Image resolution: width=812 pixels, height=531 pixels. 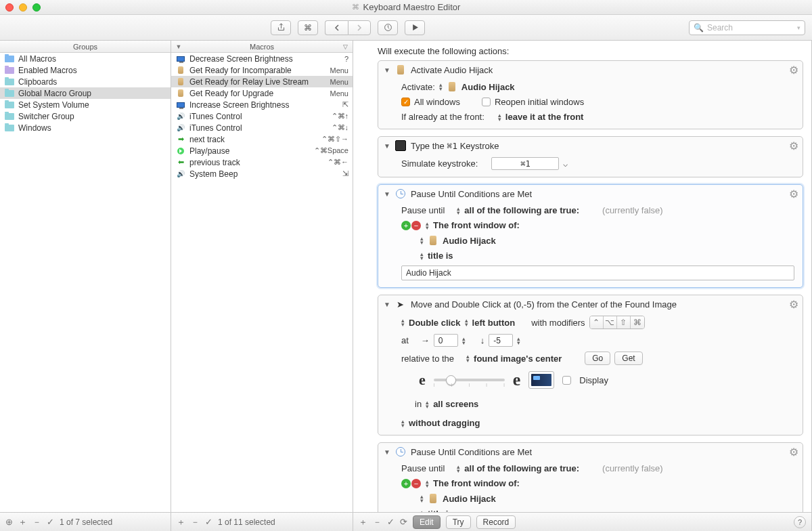 I want to click on group-row: Clipboards, so click(x=85, y=81).